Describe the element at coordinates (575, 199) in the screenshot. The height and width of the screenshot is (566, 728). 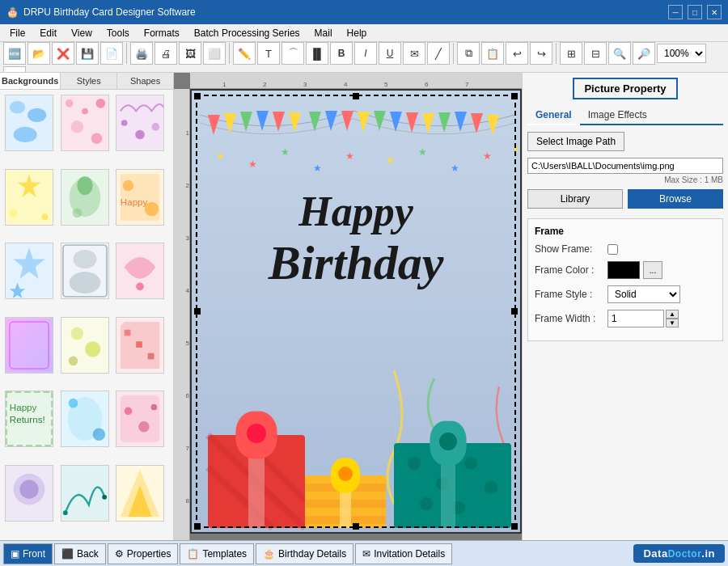
I see `library-button: Library` at that location.